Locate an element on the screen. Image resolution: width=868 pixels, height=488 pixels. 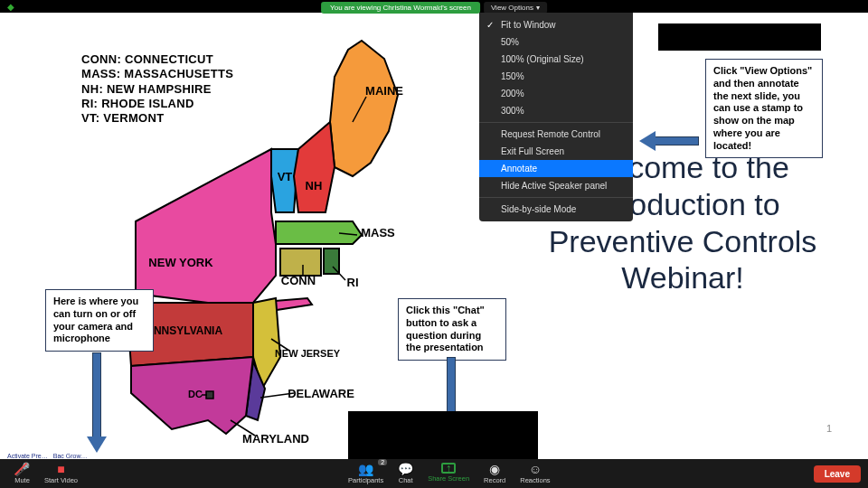
leave-button: Leave is located at coordinates (837, 474).